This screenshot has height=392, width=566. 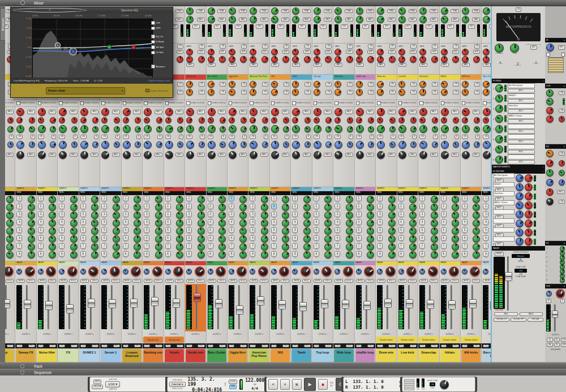 I want to click on nav-eq-on-button: ON, so click(x=561, y=202).